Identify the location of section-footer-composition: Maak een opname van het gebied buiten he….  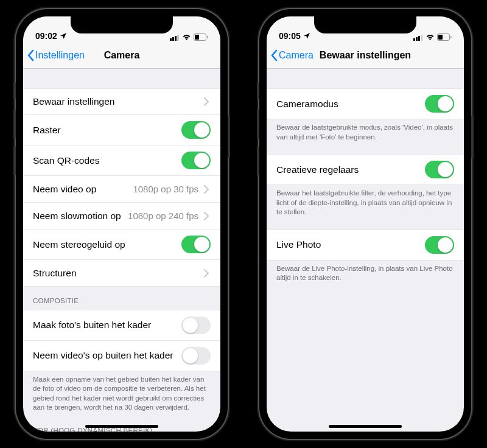
(122, 394).